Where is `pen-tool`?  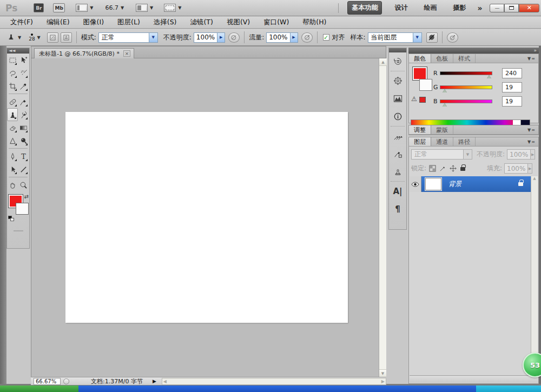 pen-tool is located at coordinates (12, 156).